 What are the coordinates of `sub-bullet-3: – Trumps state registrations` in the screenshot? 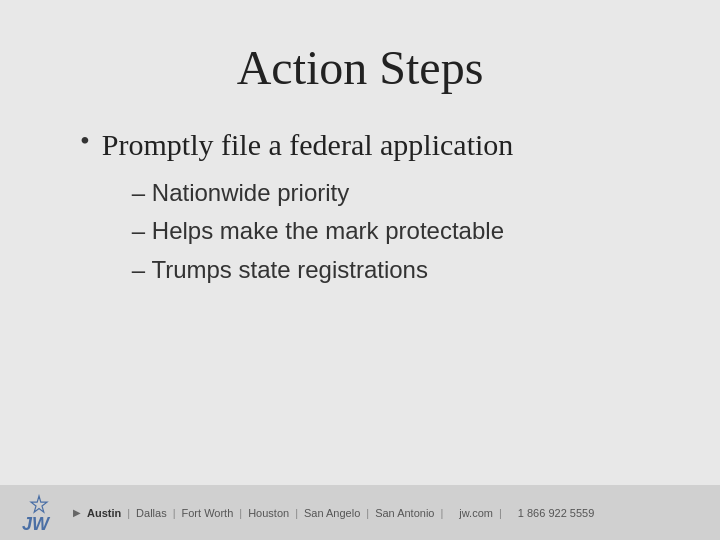 It's located at (323, 270).